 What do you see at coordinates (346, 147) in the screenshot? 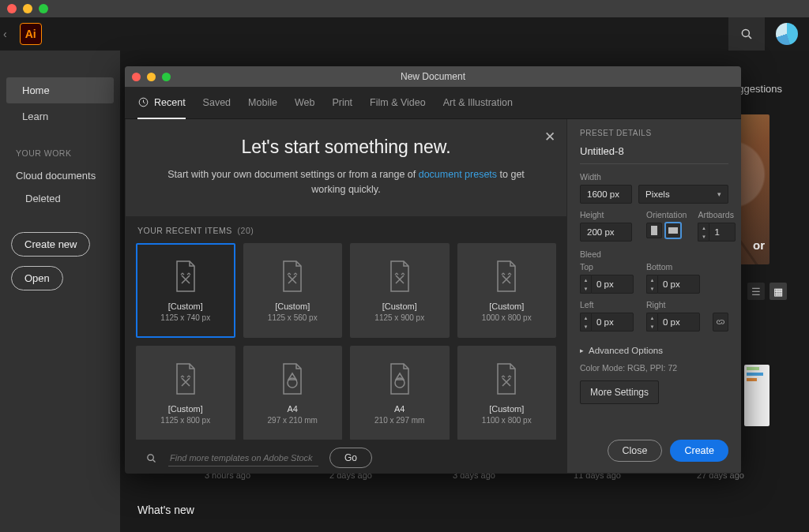
I see `hero-heading: Let's start something new.` at bounding box center [346, 147].